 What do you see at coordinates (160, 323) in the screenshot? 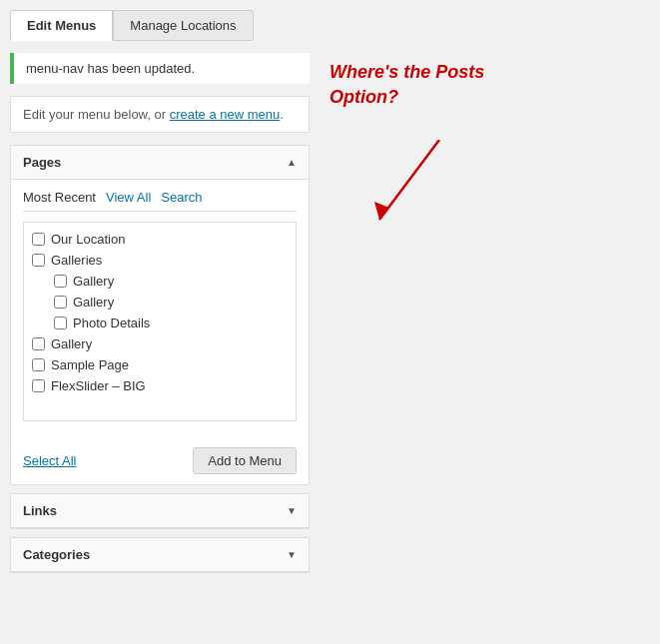
I see `list-item: Photo Details` at bounding box center [160, 323].